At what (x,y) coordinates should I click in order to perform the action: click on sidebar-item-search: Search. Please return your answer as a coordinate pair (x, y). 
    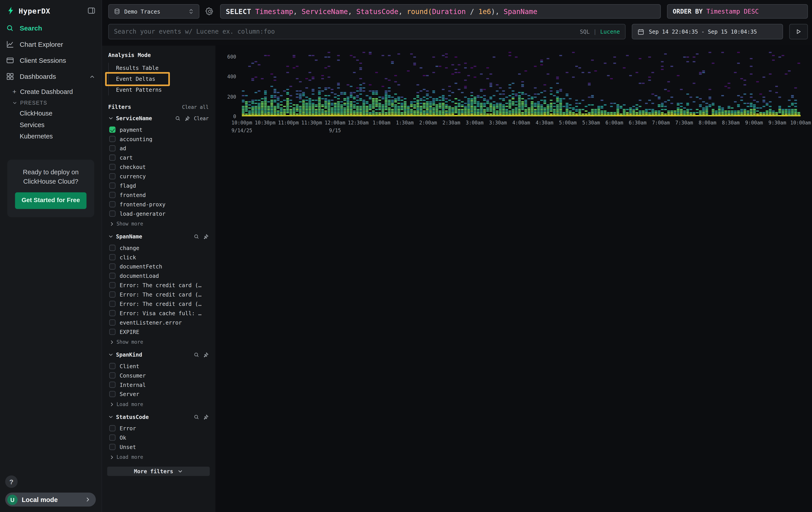
    Looking at the image, I should click on (51, 28).